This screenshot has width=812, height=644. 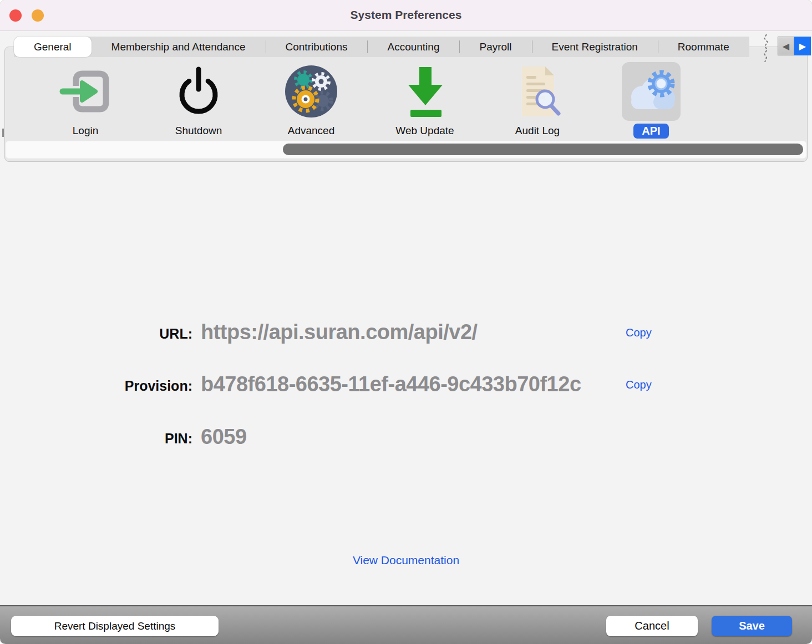 I want to click on toolbar-item-label: Shutdown, so click(x=199, y=131).